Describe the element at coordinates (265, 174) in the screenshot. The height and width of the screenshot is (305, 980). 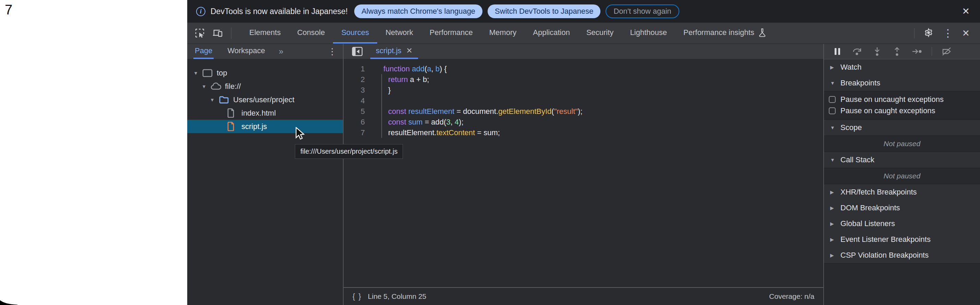
I see `navigator-pane: PageWorkspace » ⋮ ▼top▼file://▼Users/use…` at that location.